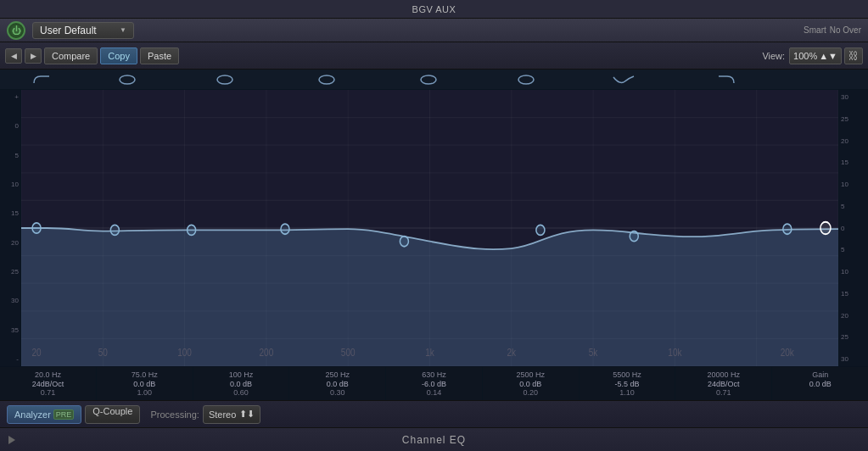  Describe the element at coordinates (724, 384) in the screenshot. I see `band8-gain: 24dB/Oct` at that location.